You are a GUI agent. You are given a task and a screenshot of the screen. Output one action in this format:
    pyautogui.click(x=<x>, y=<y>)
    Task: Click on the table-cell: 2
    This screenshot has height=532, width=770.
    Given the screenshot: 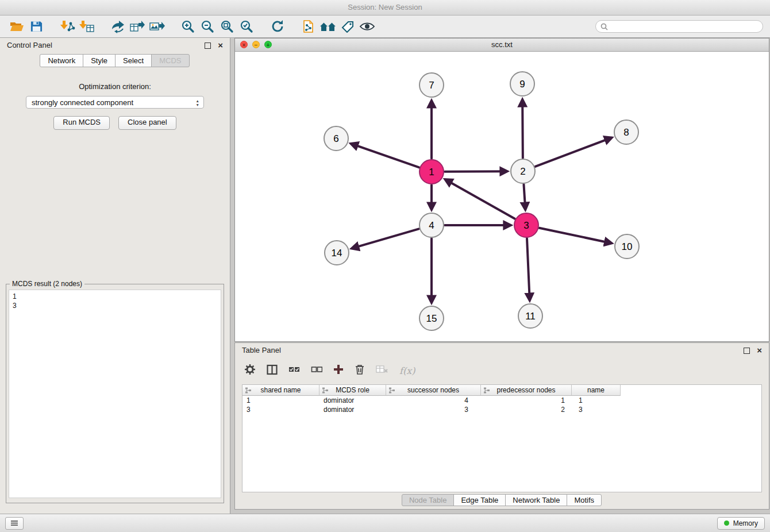 What is the action you would take?
    pyautogui.click(x=526, y=410)
    